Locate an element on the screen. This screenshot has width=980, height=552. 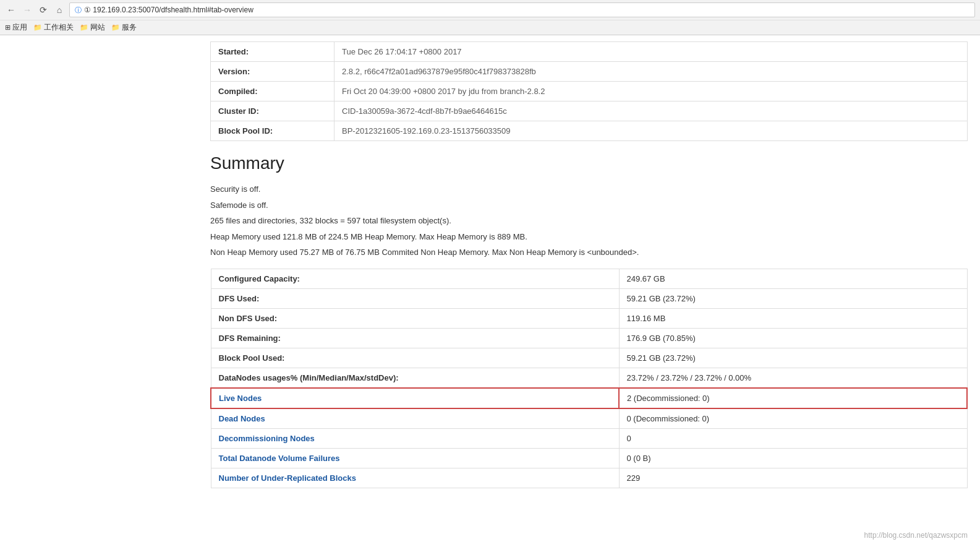
stats-value: 0 is located at coordinates (793, 438).